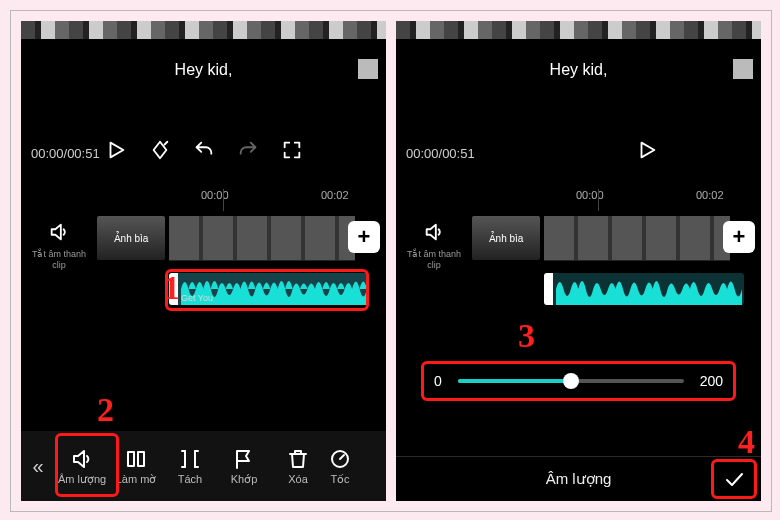  Describe the element at coordinates (340, 459) in the screenshot. I see `speed-icon` at that location.